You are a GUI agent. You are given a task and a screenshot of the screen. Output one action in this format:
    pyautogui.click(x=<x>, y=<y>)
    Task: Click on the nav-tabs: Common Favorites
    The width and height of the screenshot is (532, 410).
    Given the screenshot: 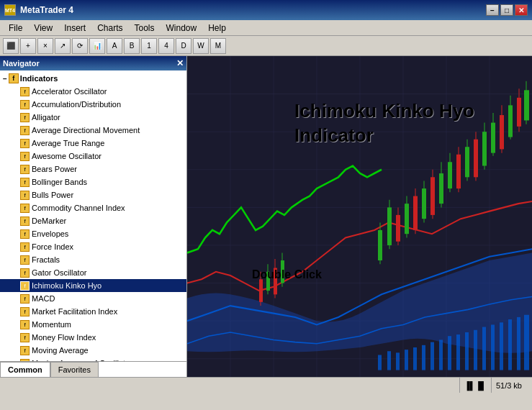 What is the action you would take?
    pyautogui.click(x=94, y=369)
    